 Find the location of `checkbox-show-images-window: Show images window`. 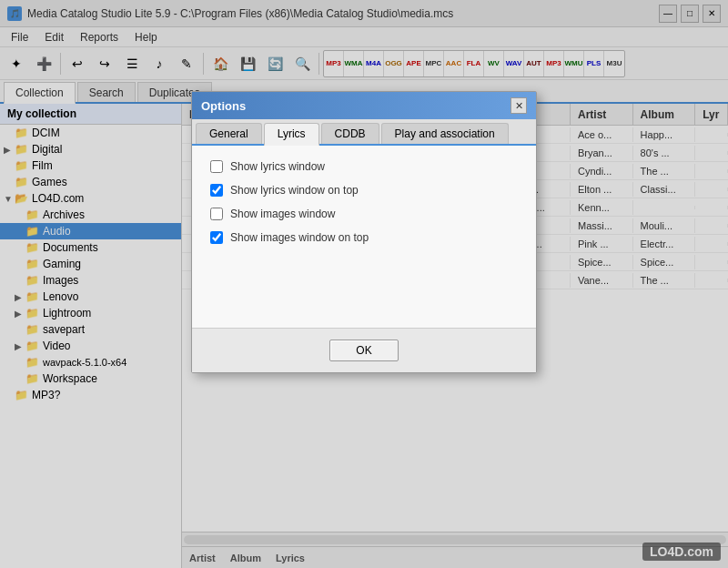

checkbox-show-images-window: Show images window is located at coordinates (364, 214).